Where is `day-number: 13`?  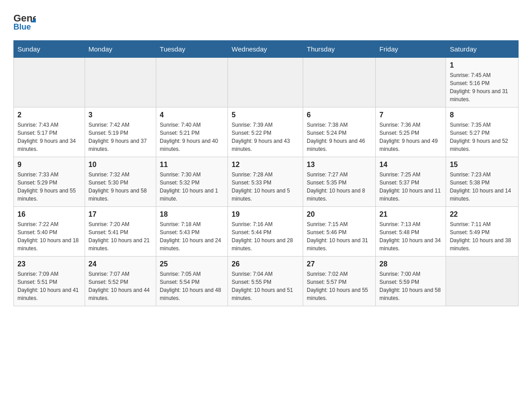
day-number: 13 is located at coordinates (339, 165).